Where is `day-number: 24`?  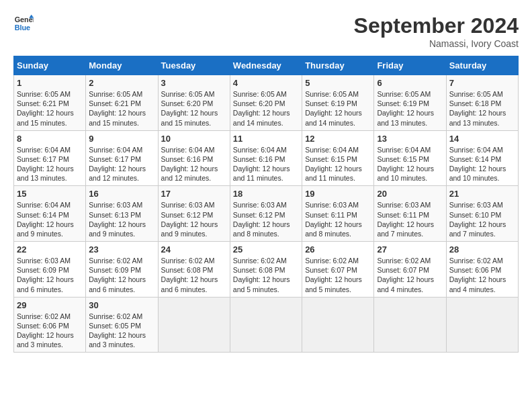
day-number: 24 is located at coordinates (194, 250).